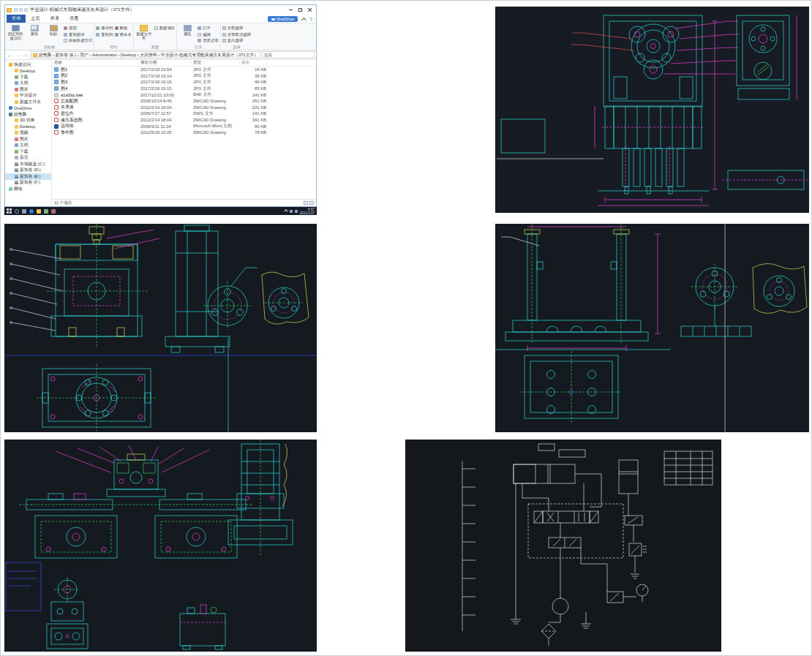  I want to click on onedrive-badge: OneDrive, so click(282, 19).